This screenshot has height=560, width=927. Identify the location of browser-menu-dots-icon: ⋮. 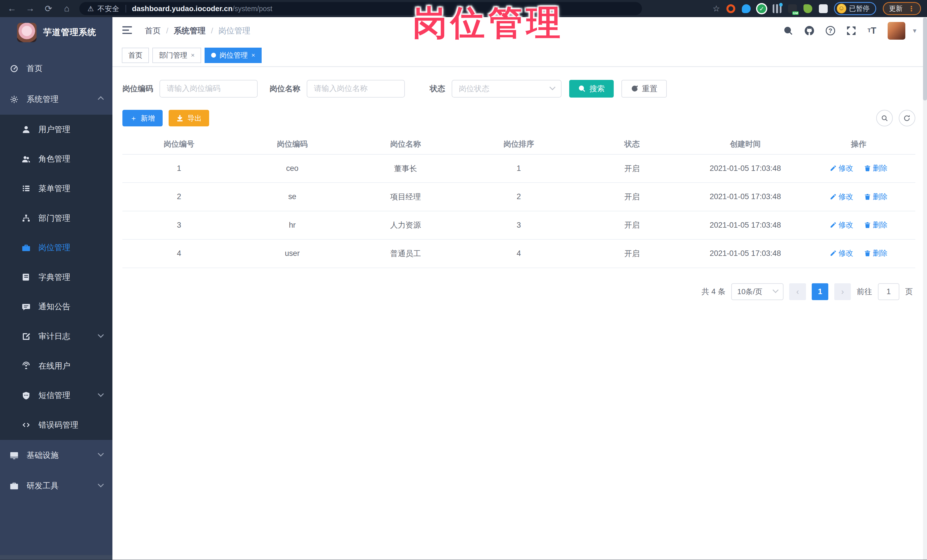
(911, 9).